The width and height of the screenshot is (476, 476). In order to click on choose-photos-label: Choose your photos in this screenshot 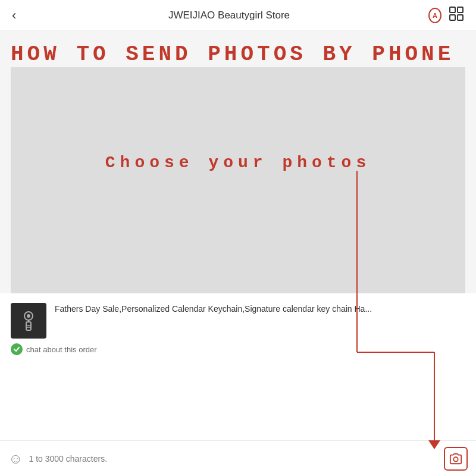, I will do `click(238, 163)`.